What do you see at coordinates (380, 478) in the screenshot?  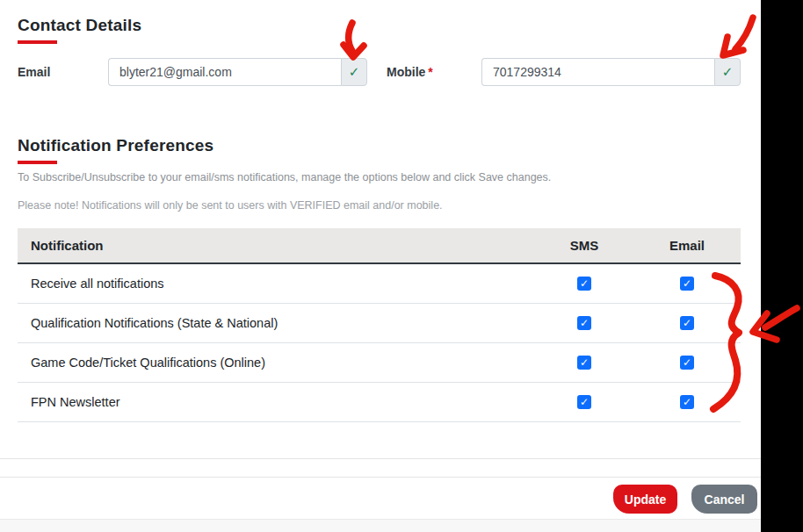 I see `button-bar-divider` at bounding box center [380, 478].